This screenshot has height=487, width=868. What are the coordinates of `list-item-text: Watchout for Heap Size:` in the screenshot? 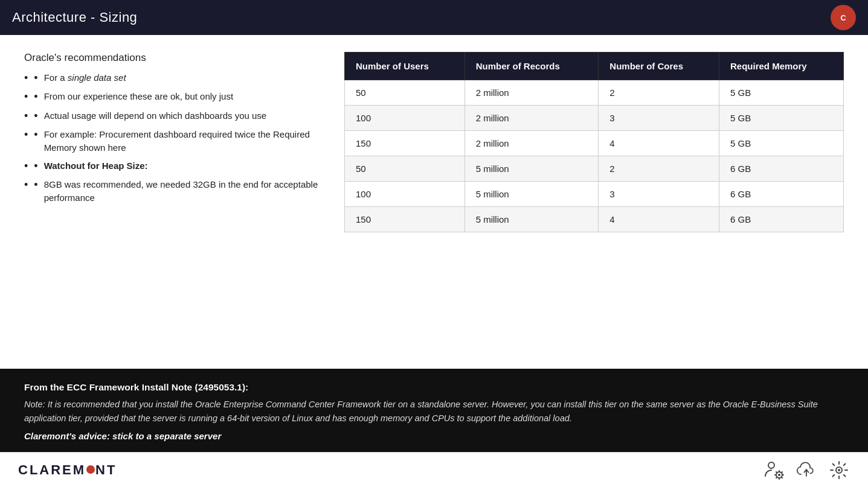 It's located at (96, 166).